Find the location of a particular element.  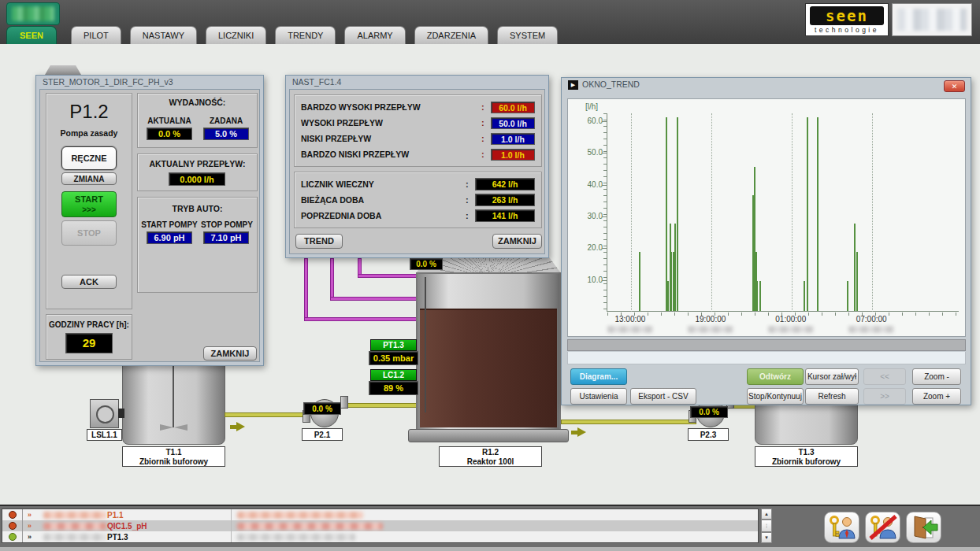

logo-blurred is located at coordinates (33, 14).